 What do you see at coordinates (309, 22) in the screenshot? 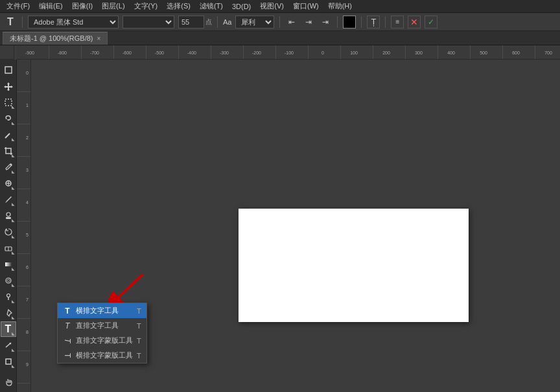
I see `align-center-button: ⇥` at bounding box center [309, 22].